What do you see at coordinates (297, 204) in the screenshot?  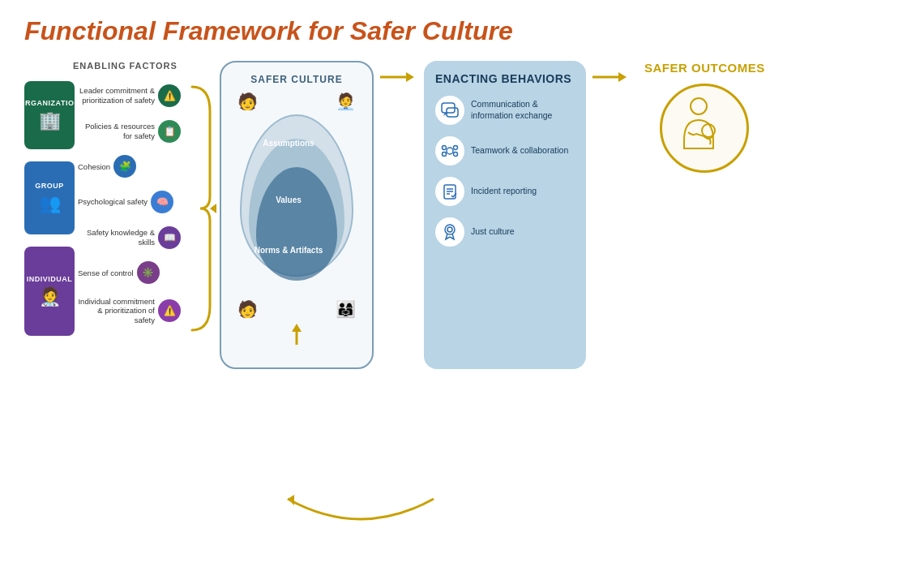 I see `venn-diagram: Assumptions Values Norms & Artifacts` at bounding box center [297, 204].